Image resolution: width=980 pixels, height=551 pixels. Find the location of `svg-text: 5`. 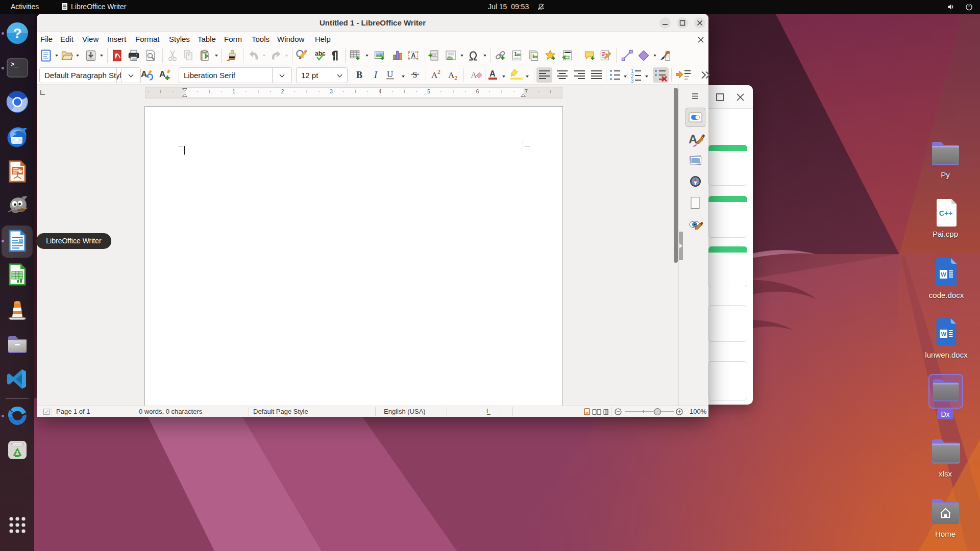

svg-text: 5 is located at coordinates (429, 92).